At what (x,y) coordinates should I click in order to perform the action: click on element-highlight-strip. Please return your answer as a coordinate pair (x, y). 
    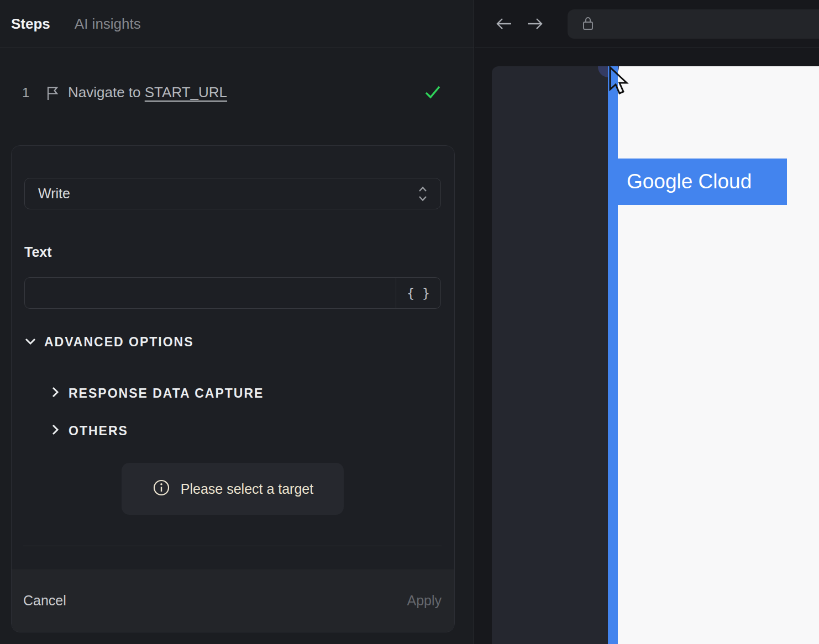
    Looking at the image, I should click on (613, 355).